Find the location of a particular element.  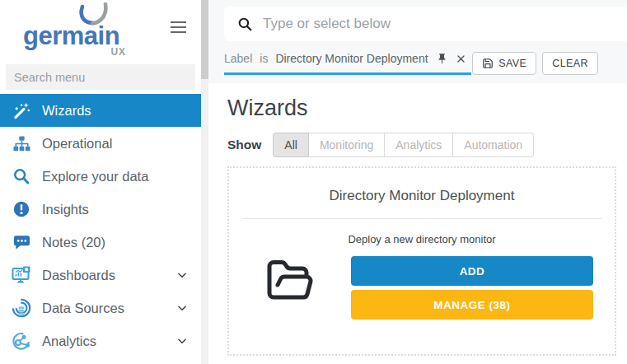

sidebar-header: germain UX is located at coordinates (101, 31).